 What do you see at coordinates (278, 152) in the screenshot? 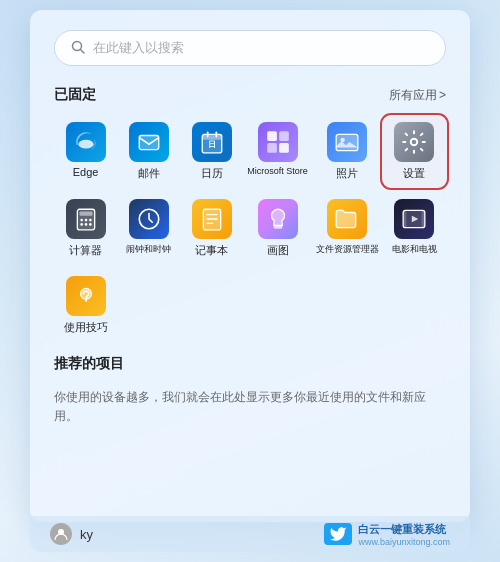
I see `app-item-store: Microsoft Store` at bounding box center [278, 152].